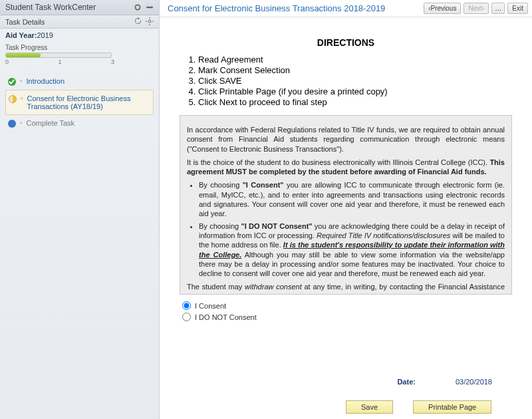  What do you see at coordinates (352, 229) in the screenshot?
I see `agreement-bullets: By choosing "I Consent" you are allowing…` at bounding box center [352, 229].